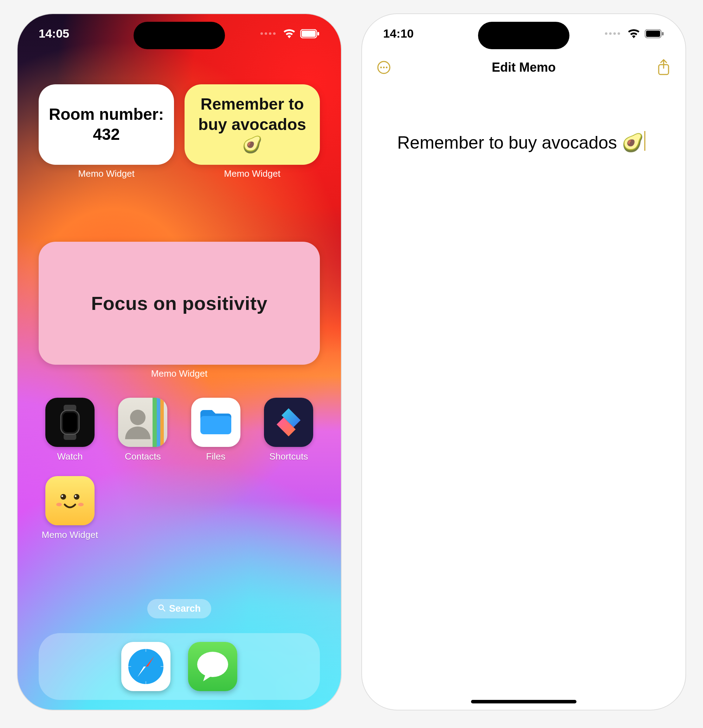 The height and width of the screenshot is (728, 703). I want to click on memo-text-content: Remember to buy avocados 🥑, so click(520, 143).